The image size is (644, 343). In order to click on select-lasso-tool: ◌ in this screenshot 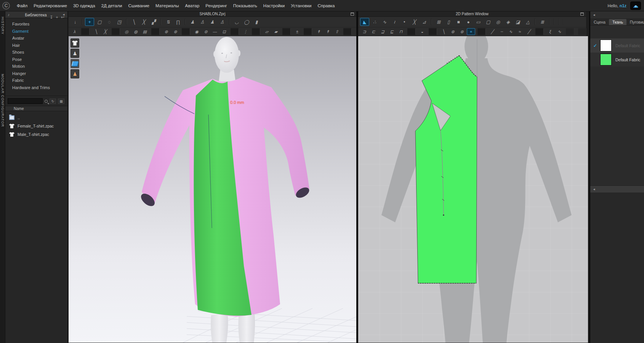, I will do `click(109, 22)`.